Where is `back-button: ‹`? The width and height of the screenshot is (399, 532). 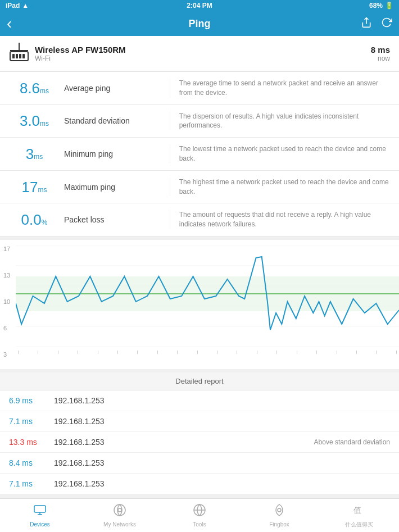
back-button: ‹ is located at coordinates (9, 24).